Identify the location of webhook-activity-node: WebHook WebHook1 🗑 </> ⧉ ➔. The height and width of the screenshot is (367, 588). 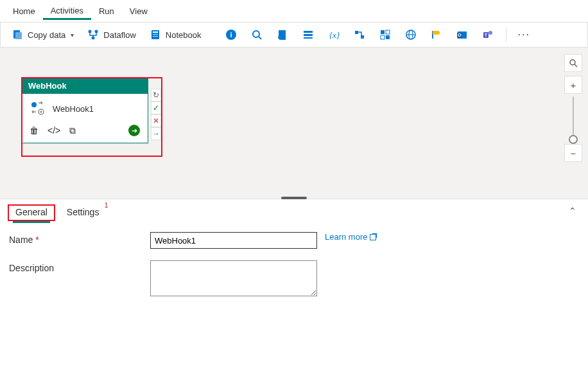
(85, 111).